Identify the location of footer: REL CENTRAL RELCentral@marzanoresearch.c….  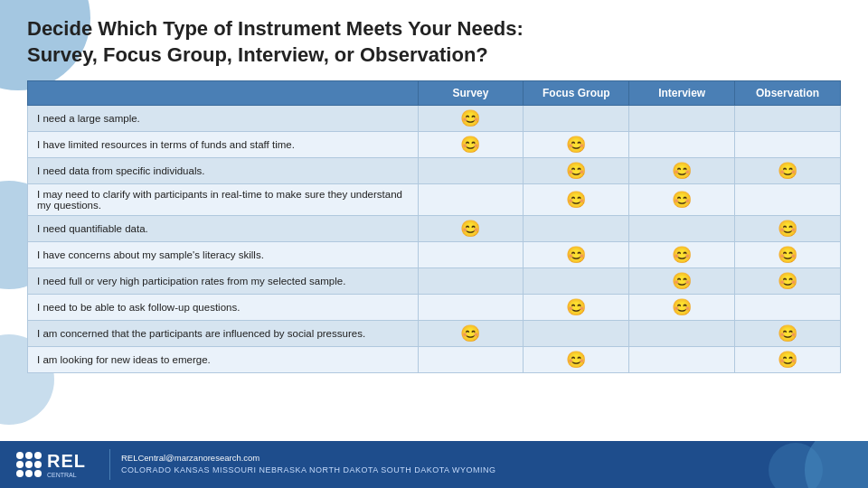
(434, 465).